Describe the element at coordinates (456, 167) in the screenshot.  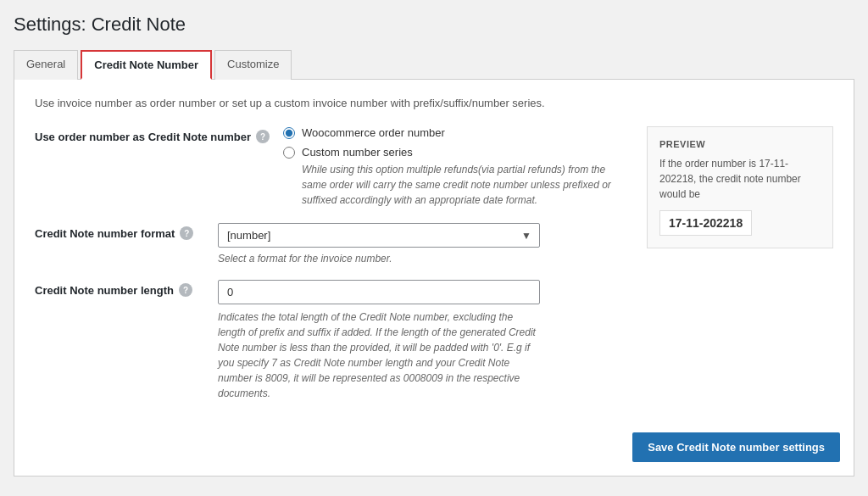
I see `order-number-content: Woocommerce order number Custom number s…` at that location.